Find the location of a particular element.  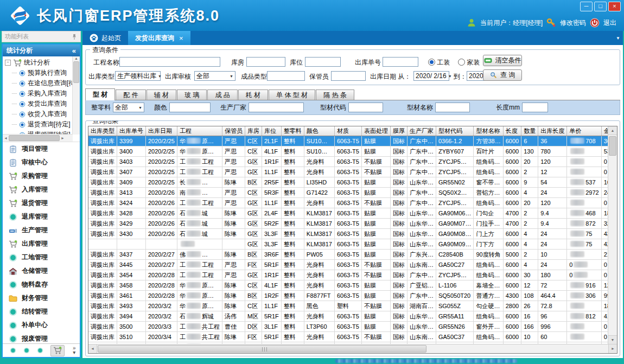

horizontal-scrollbar: ◄ ► is located at coordinates (353, 348).